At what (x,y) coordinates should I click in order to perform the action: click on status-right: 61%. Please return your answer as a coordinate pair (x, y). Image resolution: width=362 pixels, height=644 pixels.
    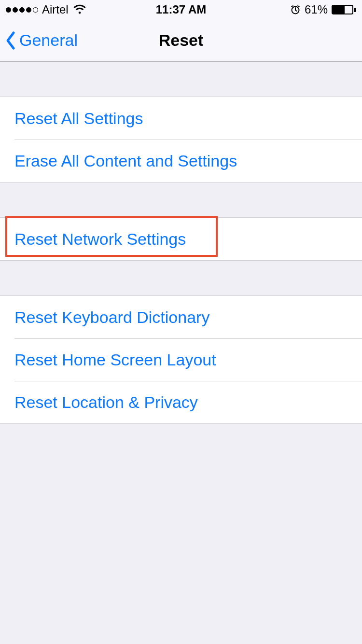
    Looking at the image, I should click on (281, 10).